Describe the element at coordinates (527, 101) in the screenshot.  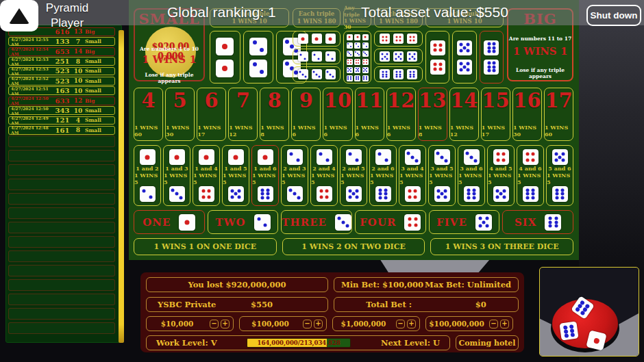
I see `total-number: 16` at that location.